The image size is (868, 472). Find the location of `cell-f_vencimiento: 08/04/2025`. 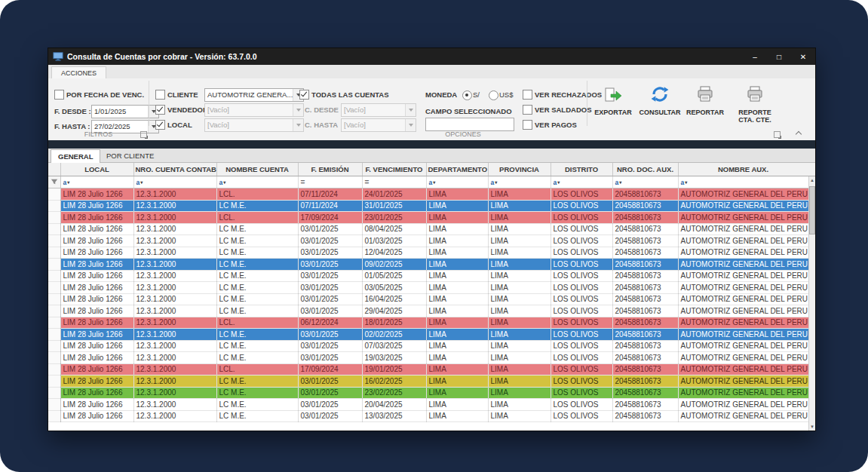

cell-f_vencimiento: 08/04/2025 is located at coordinates (394, 229).